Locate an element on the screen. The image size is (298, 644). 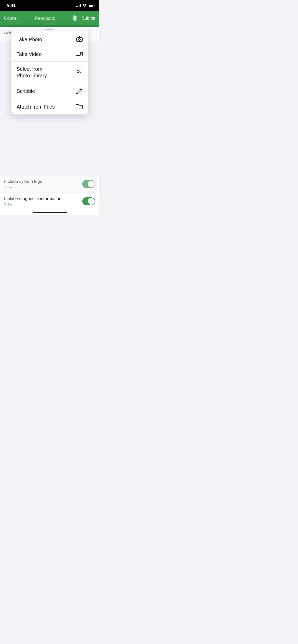
wifi-icon is located at coordinates (84, 6).